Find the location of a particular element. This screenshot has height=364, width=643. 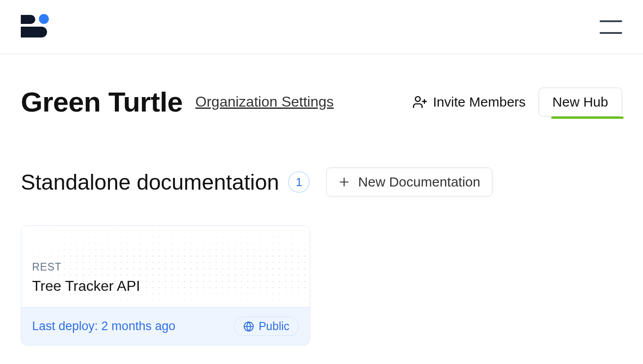

new-hub-label: New Hub is located at coordinates (581, 102).